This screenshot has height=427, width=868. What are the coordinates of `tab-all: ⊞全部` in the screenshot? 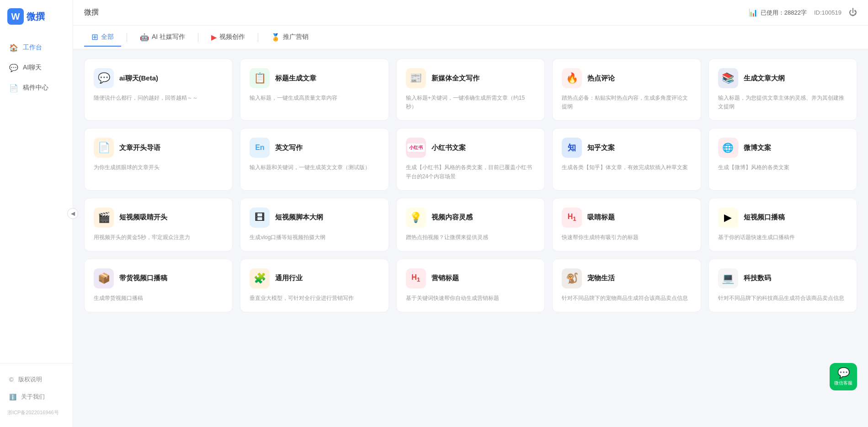 It's located at (102, 37).